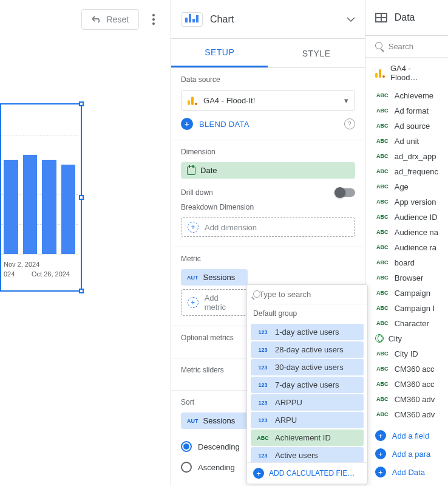 Image resolution: width=448 pixels, height=486 pixels. Describe the element at coordinates (268, 170) in the screenshot. I see `dimension-chip: Date` at that location.